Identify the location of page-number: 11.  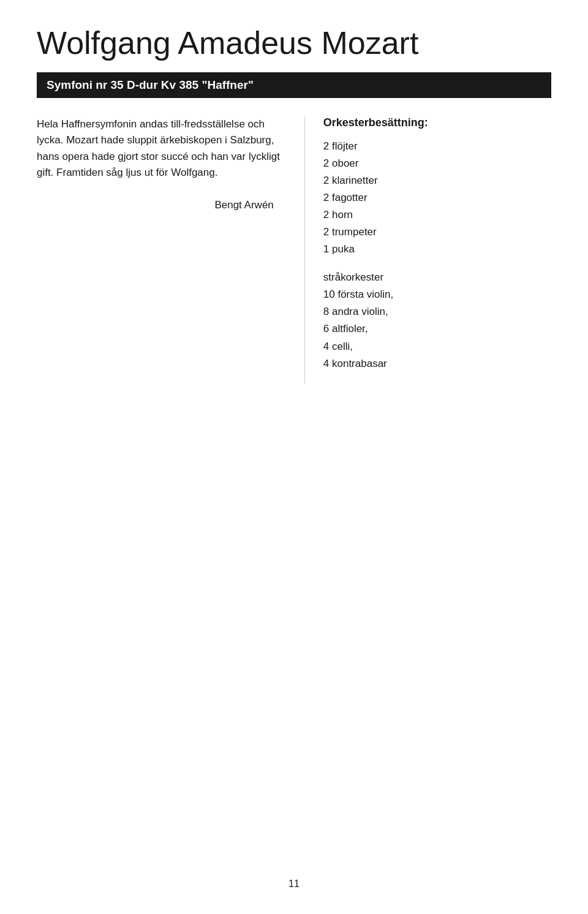
(294, 884).